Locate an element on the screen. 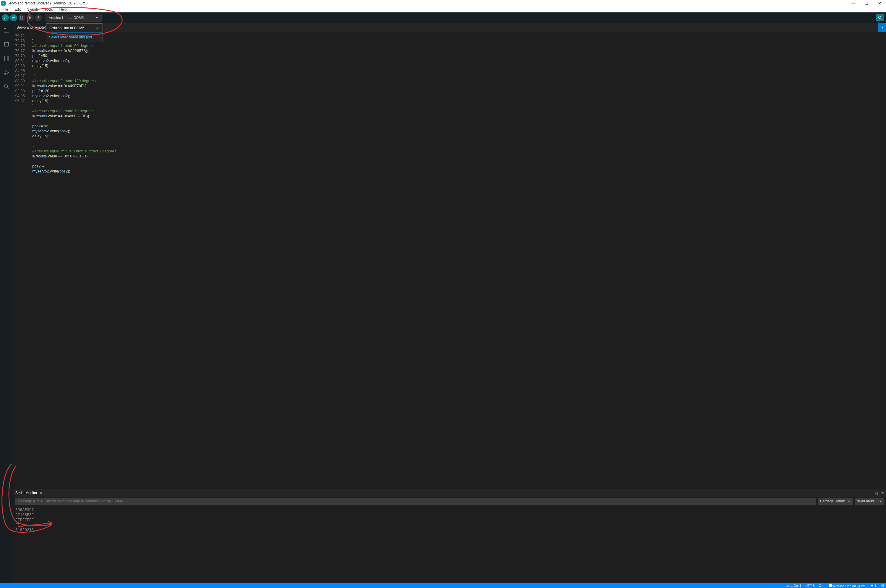  board-option-other: Select other board and port… is located at coordinates (74, 37).